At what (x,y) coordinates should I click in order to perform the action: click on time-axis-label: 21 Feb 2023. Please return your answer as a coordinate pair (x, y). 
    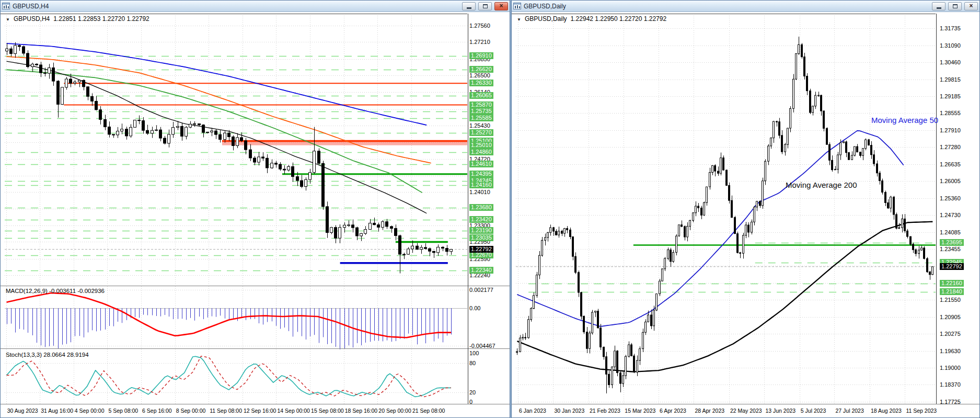
    Looking at the image, I should click on (605, 411).